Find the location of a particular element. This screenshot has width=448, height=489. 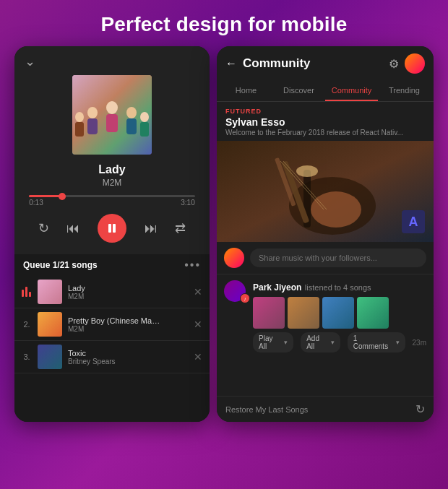

queue-header: Queue 1/21 songs ••• is located at coordinates (112, 265).